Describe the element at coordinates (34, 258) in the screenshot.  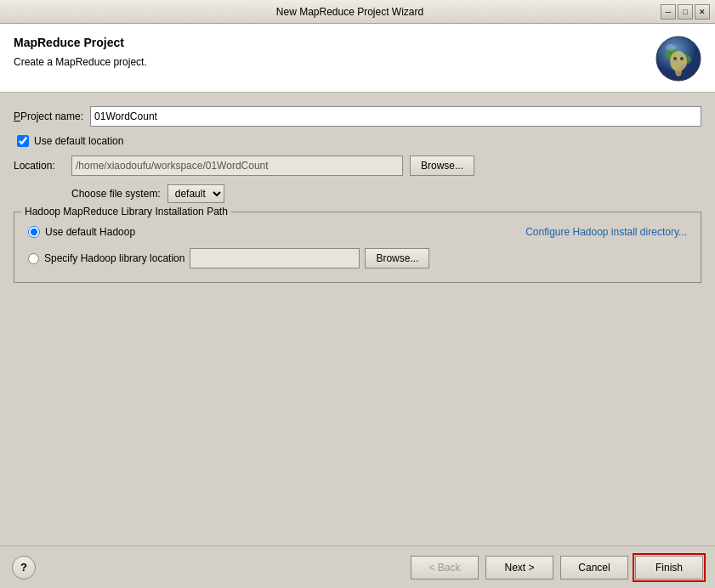
I see `specify-hadoop-library-radio` at that location.